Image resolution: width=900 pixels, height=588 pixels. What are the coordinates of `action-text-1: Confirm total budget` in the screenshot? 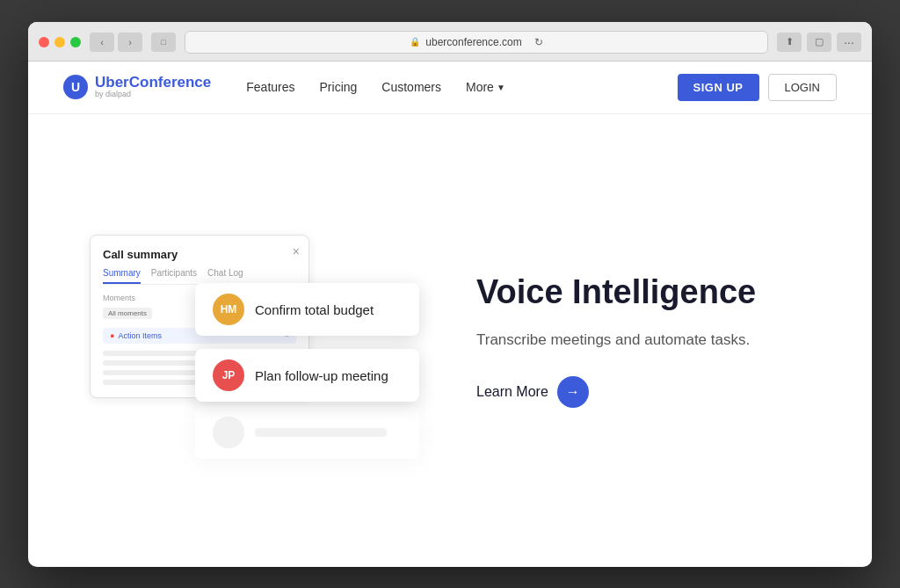 It's located at (315, 309).